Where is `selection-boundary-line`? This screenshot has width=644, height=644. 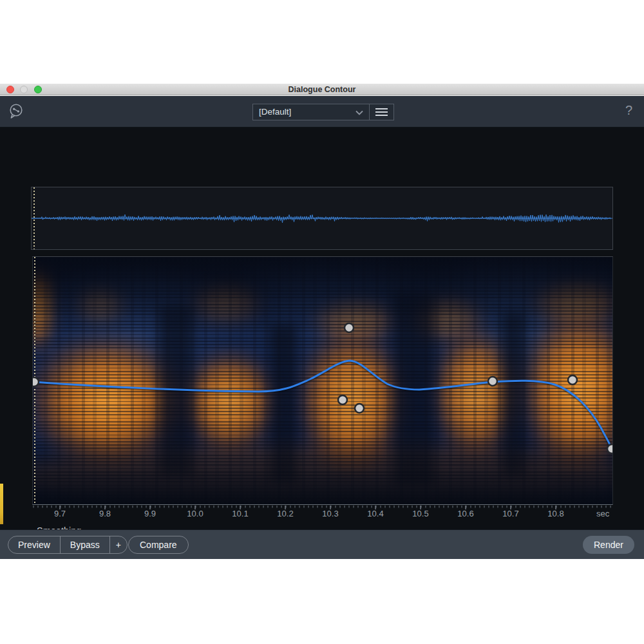
selection-boundary-line is located at coordinates (34, 218).